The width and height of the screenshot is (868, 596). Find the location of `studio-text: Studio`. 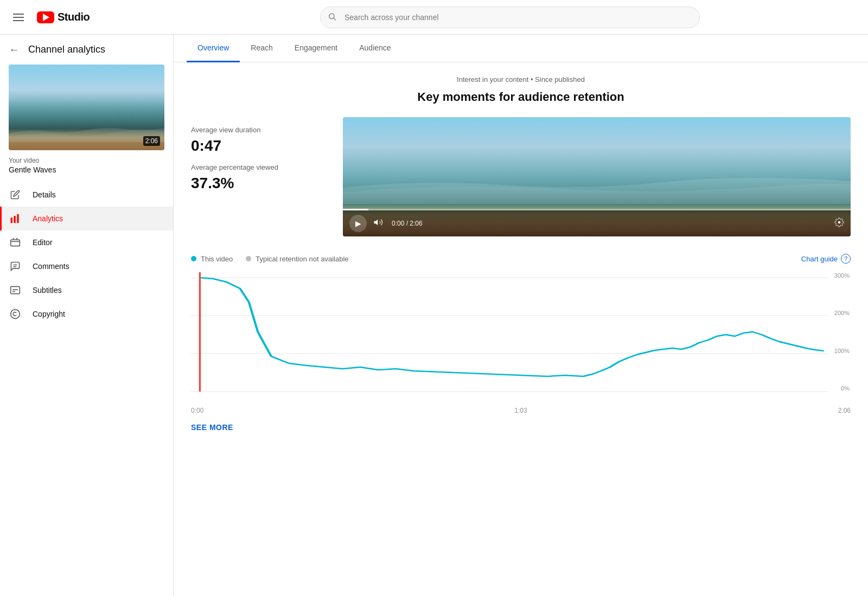

studio-text: Studio is located at coordinates (74, 17).